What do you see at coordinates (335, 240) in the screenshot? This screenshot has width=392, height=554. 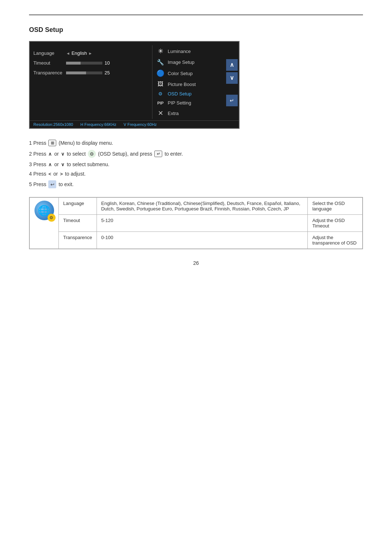 I see `transparence-description: Adjust the transparence of OSD` at bounding box center [335, 240].